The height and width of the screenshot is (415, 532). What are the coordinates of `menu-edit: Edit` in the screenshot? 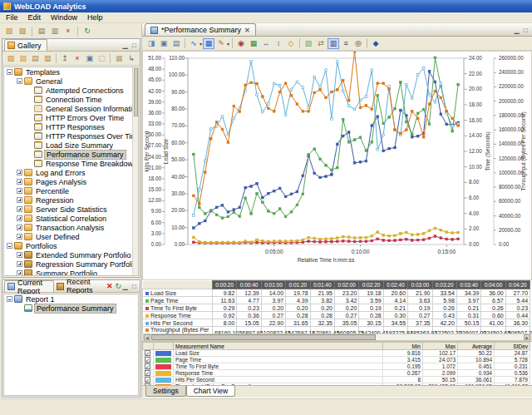 It's located at (35, 17).